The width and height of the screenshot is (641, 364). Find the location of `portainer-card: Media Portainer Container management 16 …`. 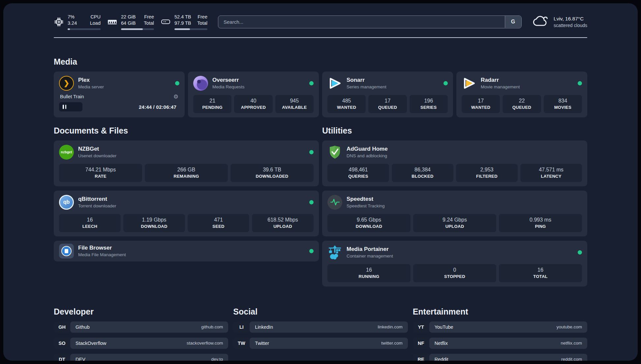

portainer-card: Media Portainer Container management 16 … is located at coordinates (455, 264).